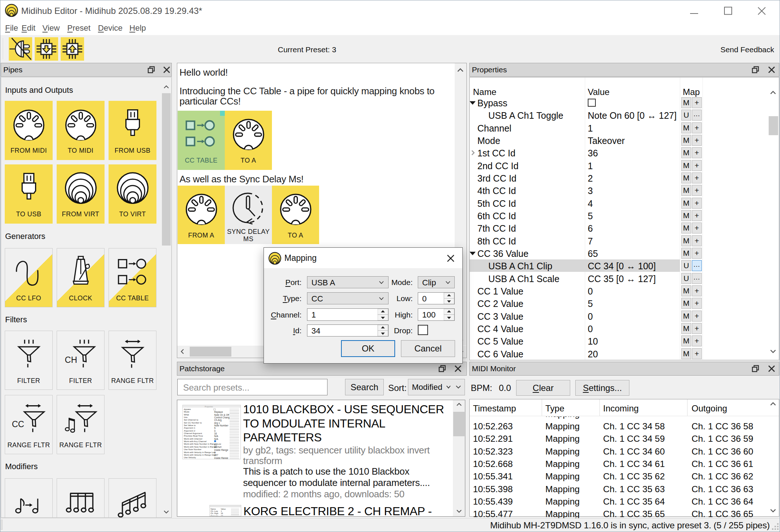 This screenshot has width=780, height=532. What do you see at coordinates (18, 424) in the screenshot?
I see `svg-text: CC` at bounding box center [18, 424].